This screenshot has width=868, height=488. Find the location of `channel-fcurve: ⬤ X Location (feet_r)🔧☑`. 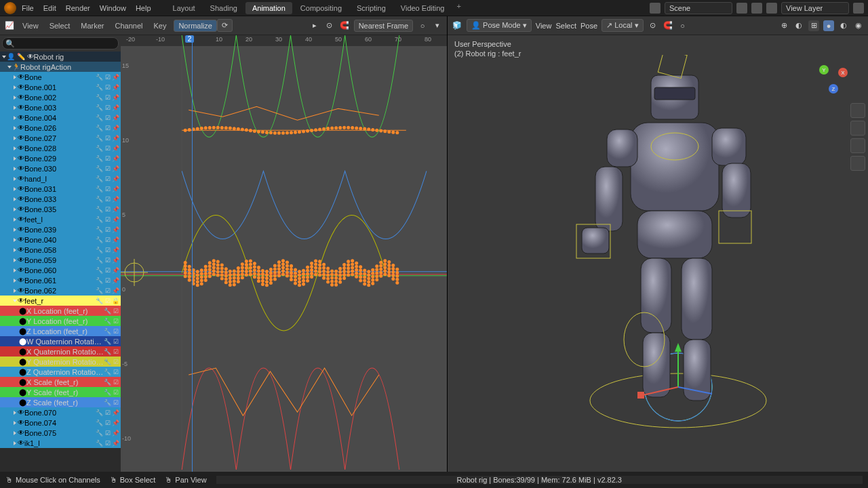

channel-fcurve: ⬤ X Location (feet_r)🔧☑ is located at coordinates (60, 310).